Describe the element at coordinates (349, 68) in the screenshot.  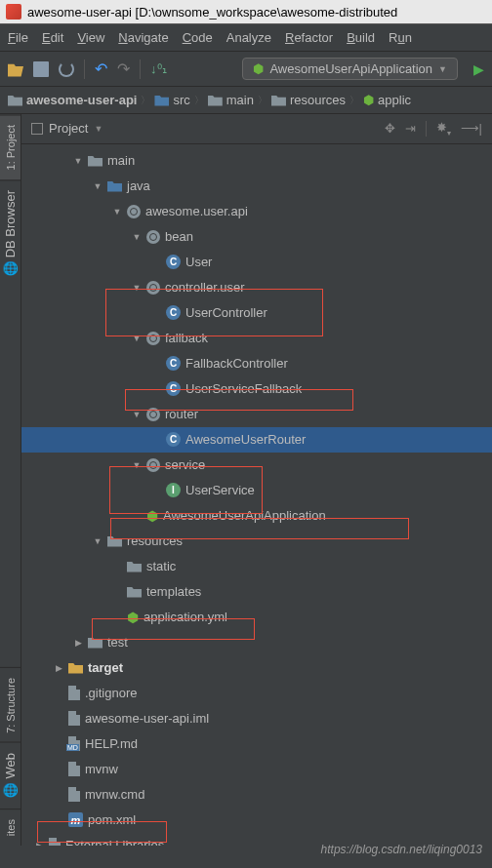
I see `run-config-selector: ⬢ AwesomeUserApiApplication ▼` at that location.